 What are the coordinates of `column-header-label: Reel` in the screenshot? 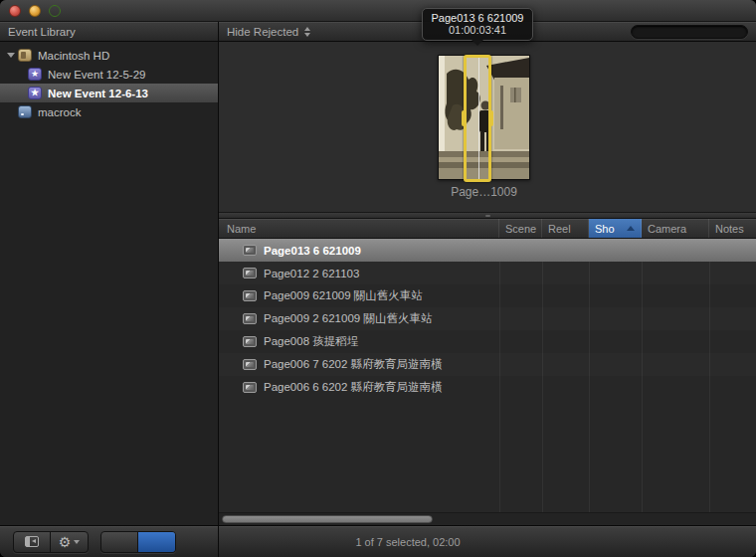 It's located at (559, 229).